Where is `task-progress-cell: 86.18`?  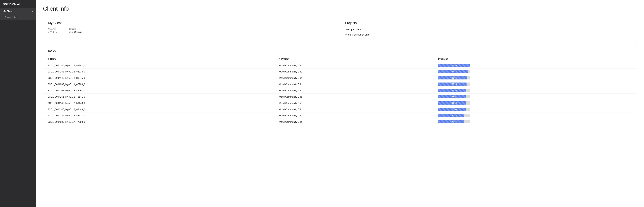 task-progress-cell: 86.18 is located at coordinates (535, 103).